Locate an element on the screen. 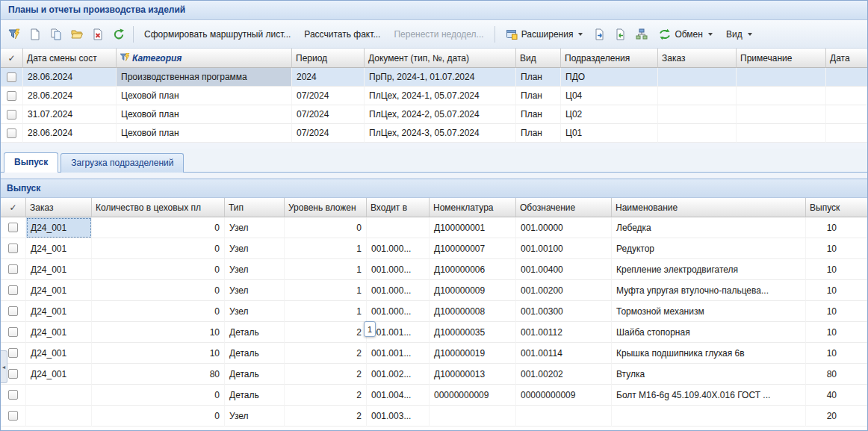 The width and height of the screenshot is (868, 431). cell-note is located at coordinates (781, 133).